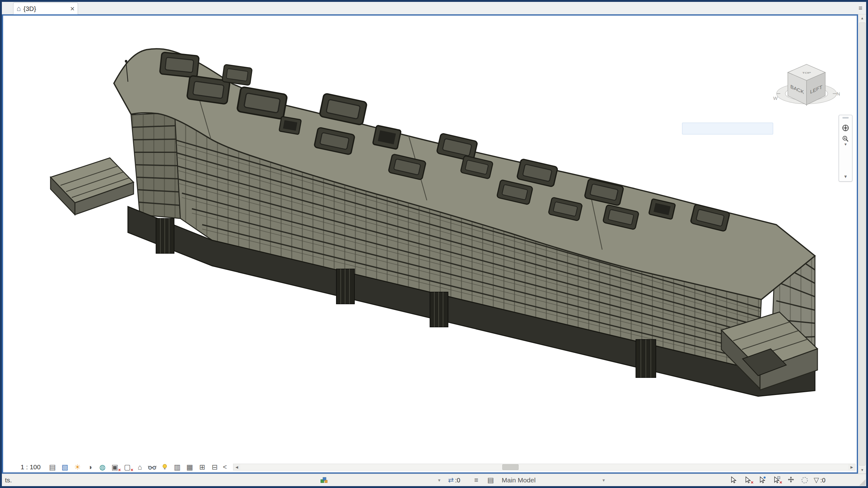  I want to click on zoom-icon: ▾, so click(846, 140).